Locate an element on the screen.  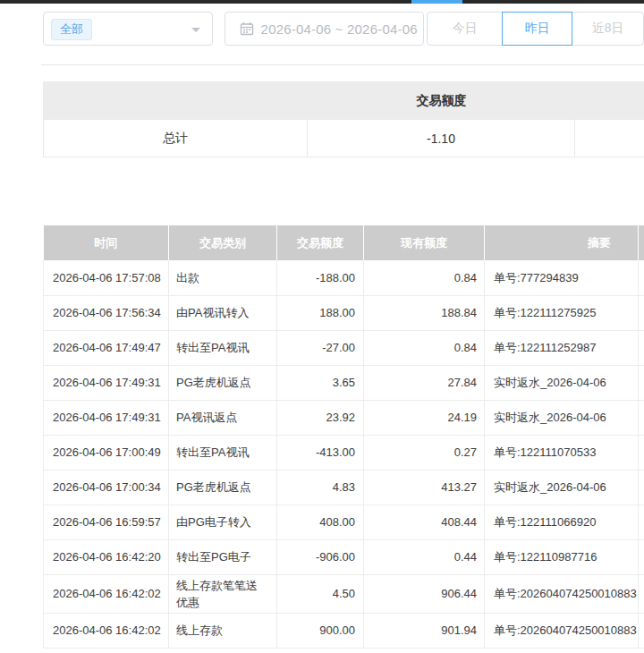
cell-amount: 23.92 is located at coordinates (320, 417).